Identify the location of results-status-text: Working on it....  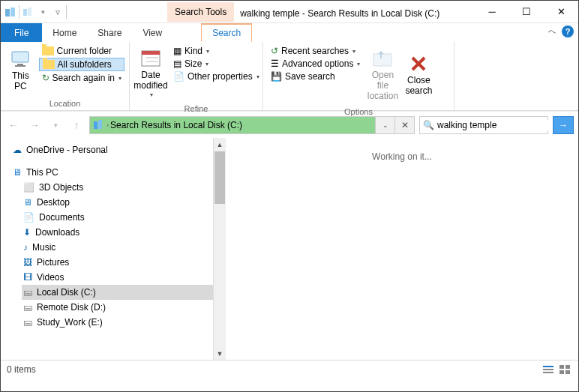
(402, 157).